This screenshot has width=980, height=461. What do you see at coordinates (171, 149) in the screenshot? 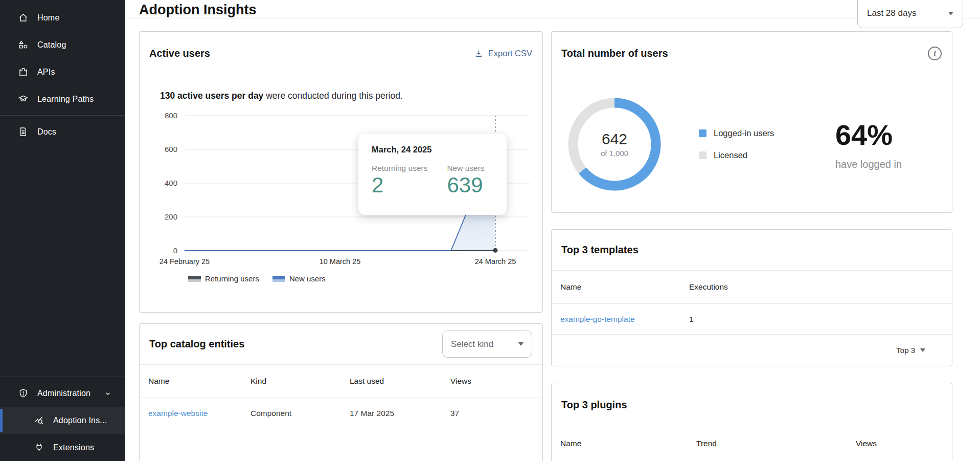
I see `svg-text: 600` at bounding box center [171, 149].